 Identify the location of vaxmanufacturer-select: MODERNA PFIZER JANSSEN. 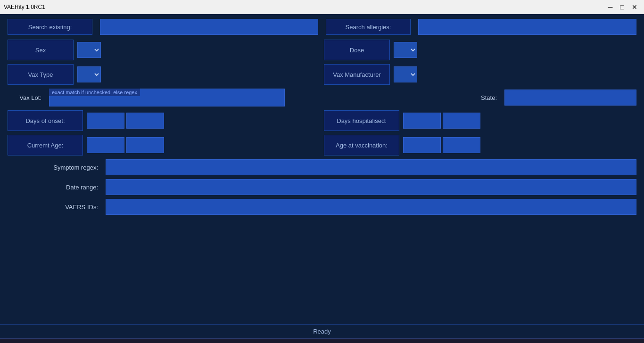
(405, 74).